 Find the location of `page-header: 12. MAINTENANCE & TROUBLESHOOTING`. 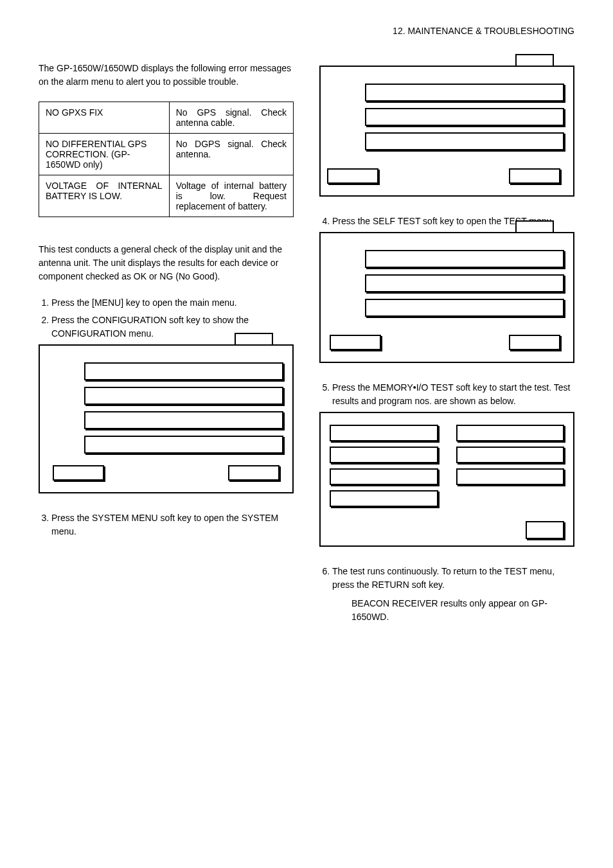

page-header: 12. MAINTENANCE & TROUBLESHOOTING is located at coordinates (306, 31).